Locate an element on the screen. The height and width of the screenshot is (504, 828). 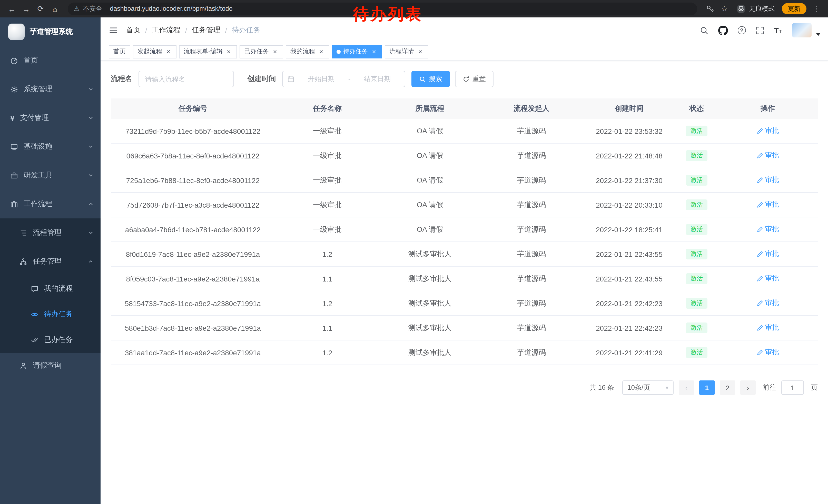
cell-task-id: a6aba0a4-7b6d-11ec-b781-acde48001122 is located at coordinates (193, 230).